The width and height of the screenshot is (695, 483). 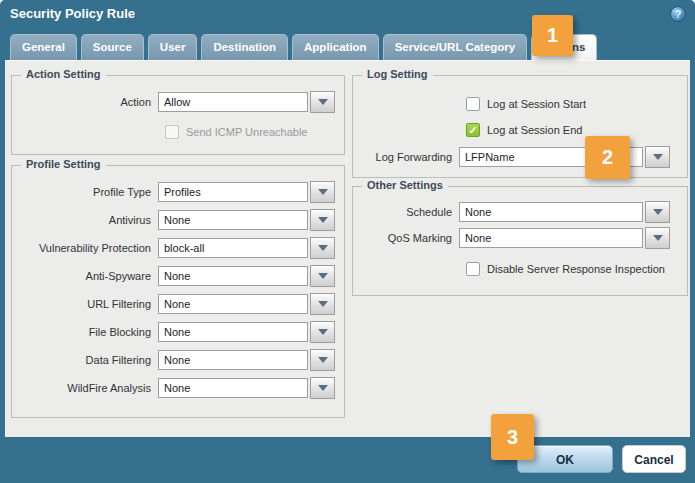 I want to click on wildfire-analysis-dropdown: None, so click(x=246, y=388).